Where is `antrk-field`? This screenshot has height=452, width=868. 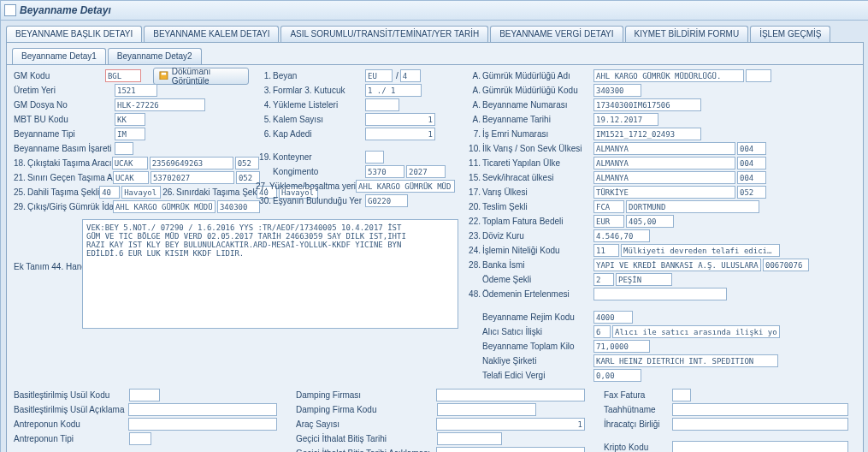
antrk-field is located at coordinates (203, 425).